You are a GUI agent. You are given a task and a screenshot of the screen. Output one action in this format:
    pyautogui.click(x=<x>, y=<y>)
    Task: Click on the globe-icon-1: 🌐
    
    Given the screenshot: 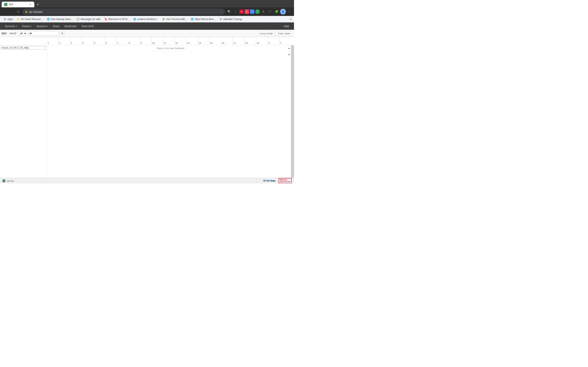 What is the action you would take?
    pyautogui.click(x=48, y=19)
    